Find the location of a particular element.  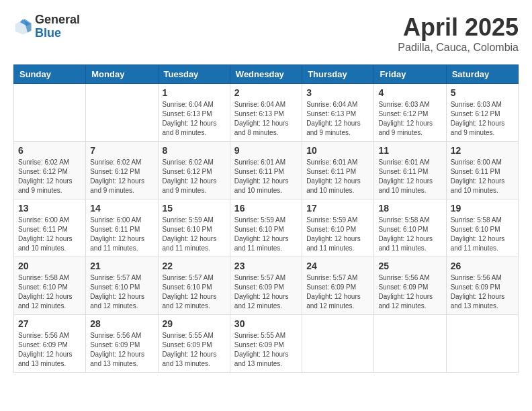

calendar-cell: 4Sunrise: 6:03 AM Sunset: 6:12 PM Daylig… is located at coordinates (410, 113).